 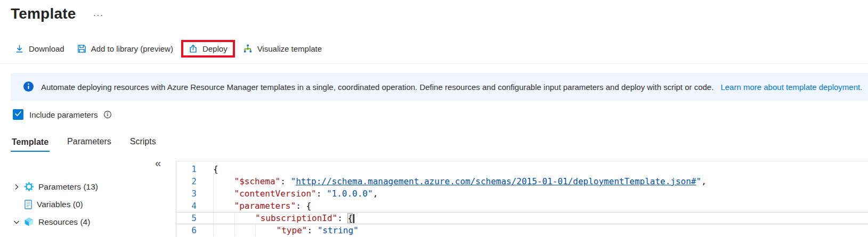 I want to click on line-content: "type": "string", so click(x=278, y=230).